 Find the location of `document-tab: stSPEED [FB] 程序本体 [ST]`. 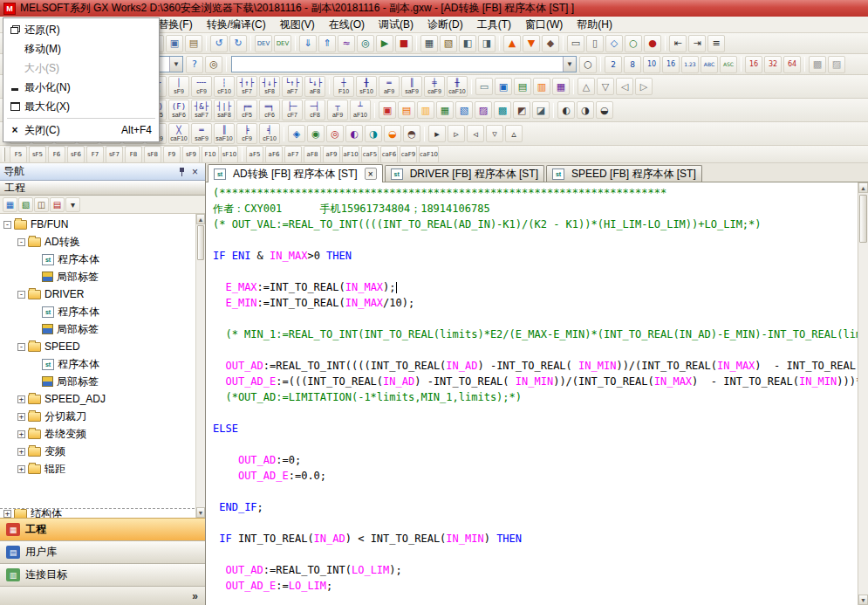

document-tab: stSPEED [FB] 程序本体 [ST] is located at coordinates (625, 173).